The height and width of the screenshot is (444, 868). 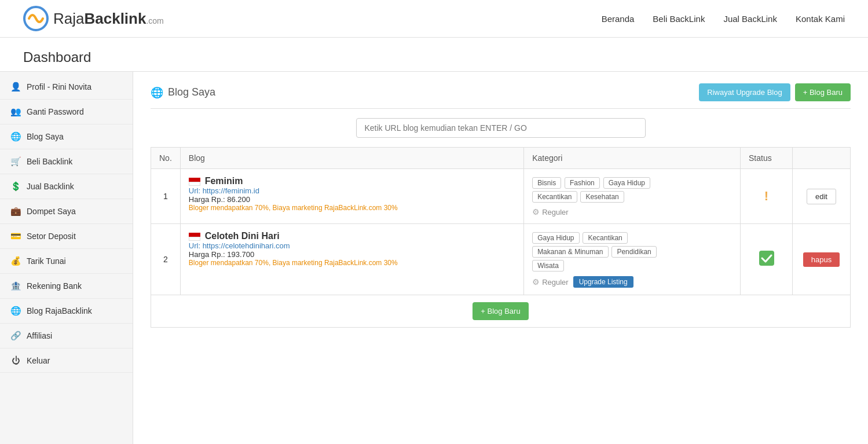 What do you see at coordinates (501, 259) in the screenshot?
I see `table-row: 2 Celoteh Dini Hari Url: https://celoteh…` at bounding box center [501, 259].